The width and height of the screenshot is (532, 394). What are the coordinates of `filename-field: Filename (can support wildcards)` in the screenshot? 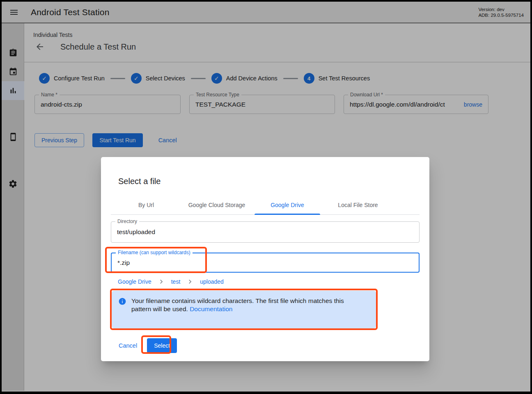 It's located at (265, 262).